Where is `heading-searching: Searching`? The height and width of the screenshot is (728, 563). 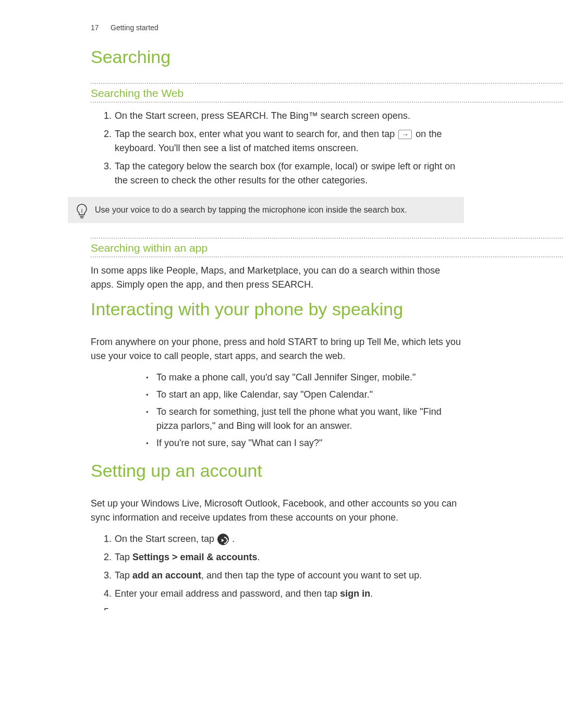
heading-searching: Searching is located at coordinates (282, 57).